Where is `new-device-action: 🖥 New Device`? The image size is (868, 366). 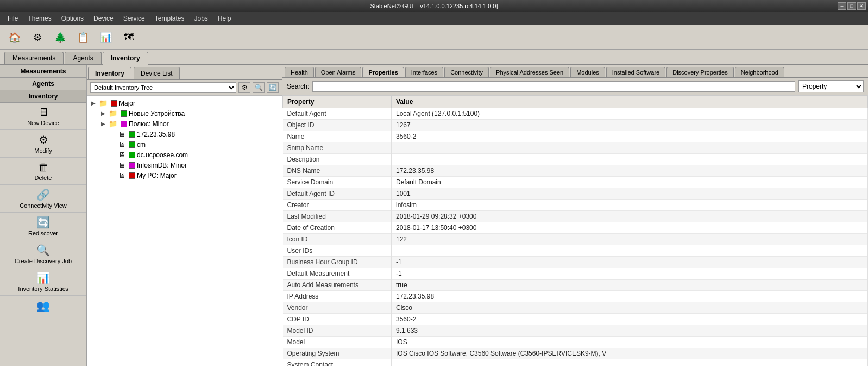
new-device-action: 🖥 New Device is located at coordinates (43, 116).